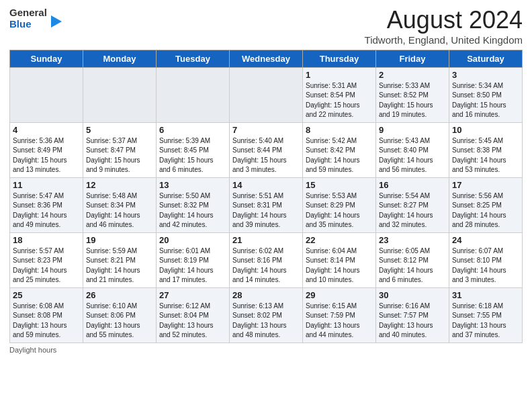 The height and width of the screenshot is (411, 532). Describe the element at coordinates (486, 130) in the screenshot. I see `day-number: 10` at that location.